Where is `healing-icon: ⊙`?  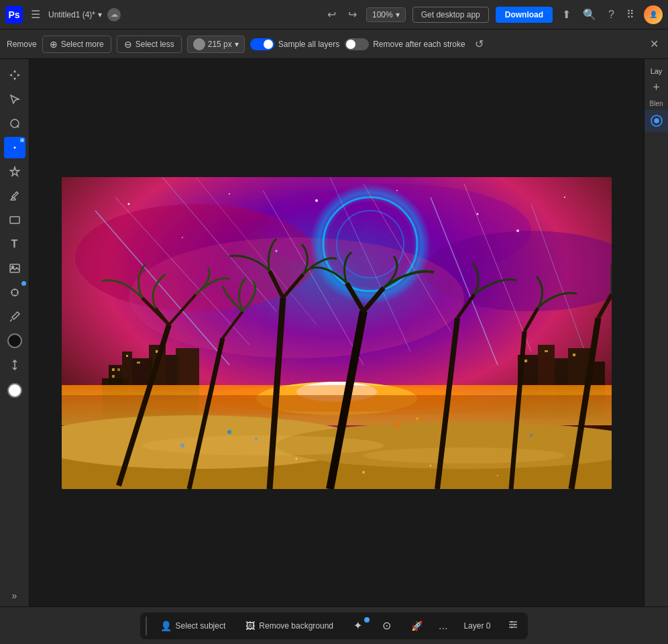 healing-icon: ⊙ is located at coordinates (386, 625).